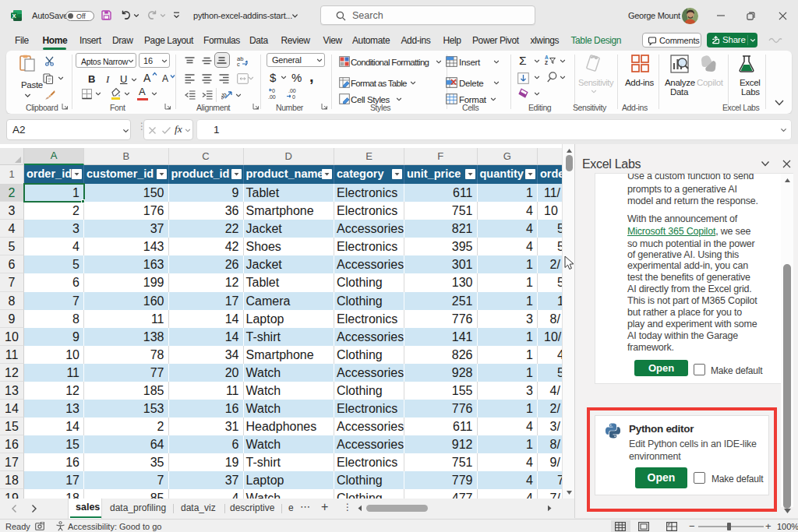 This screenshot has height=532, width=798. Describe the element at coordinates (238, 64) in the screenshot. I see `svg-text: c` at that location.